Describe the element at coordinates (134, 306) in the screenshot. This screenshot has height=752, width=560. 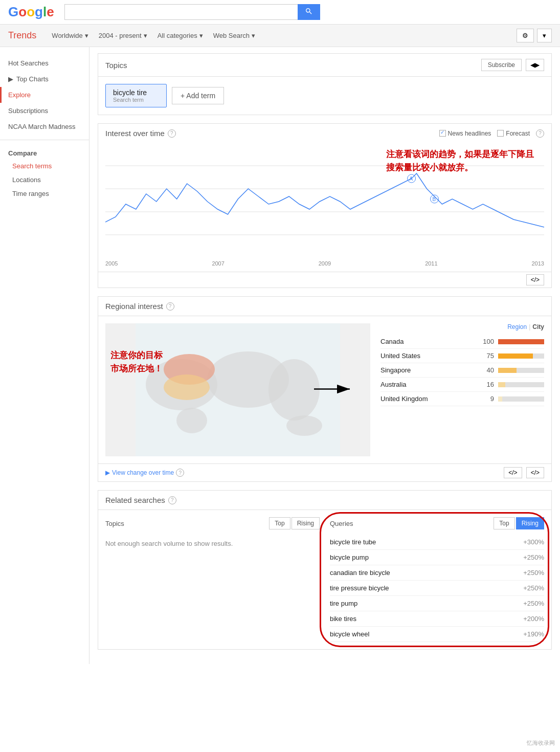
I see `regional-title: Regional interest` at that location.